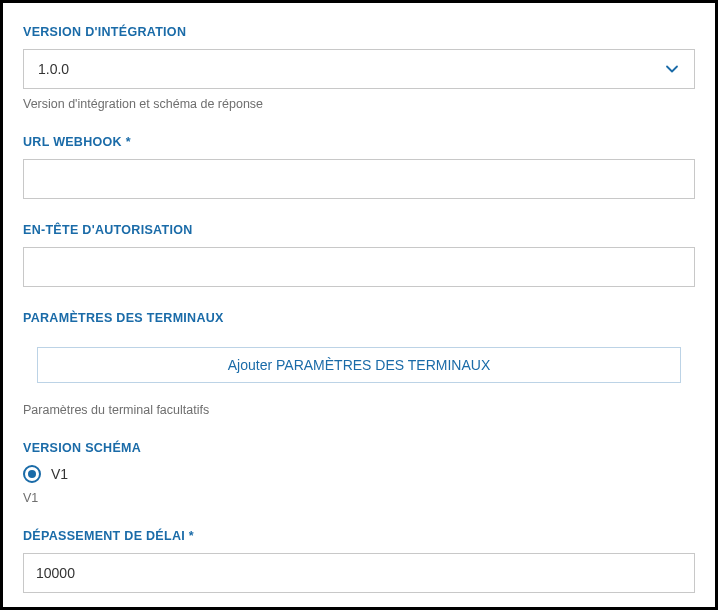 This screenshot has width=718, height=610. I want to click on add-terminal-params-button: Ajouter PARAMÈTRES DES TERMINAUX, so click(359, 365).